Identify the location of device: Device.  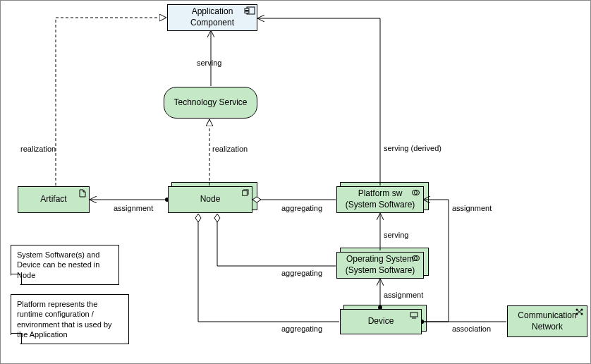
(381, 322).